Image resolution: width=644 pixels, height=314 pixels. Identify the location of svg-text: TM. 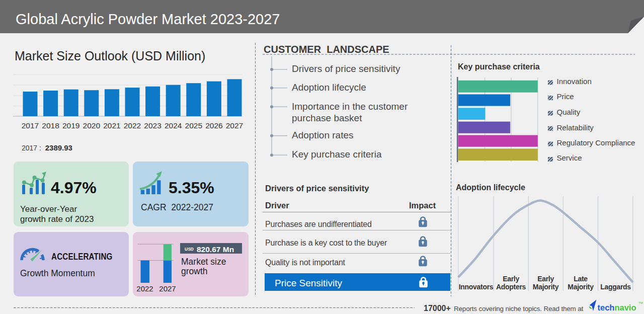
(641, 303).